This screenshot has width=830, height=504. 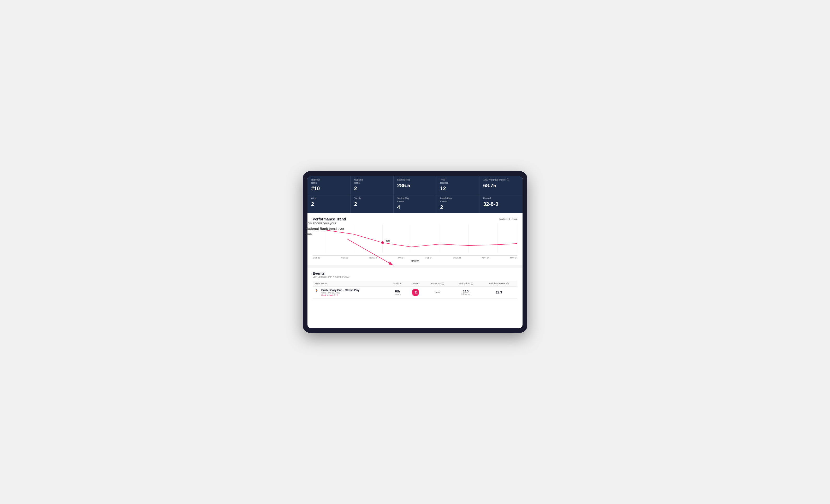 What do you see at coordinates (466, 284) in the screenshot?
I see `th-total-points: Total Points i` at bounding box center [466, 284].